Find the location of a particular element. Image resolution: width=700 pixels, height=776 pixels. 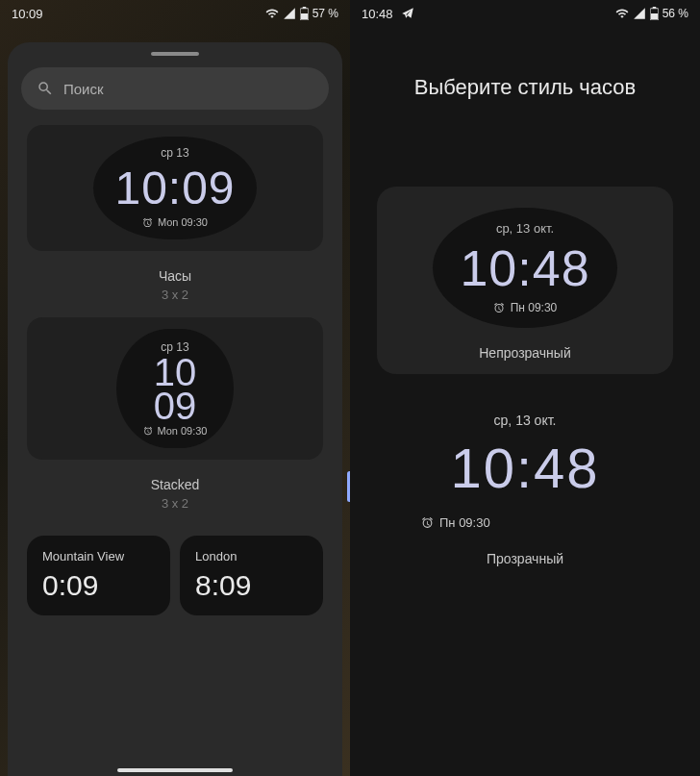

page-title: Выберите стиль часов is located at coordinates (525, 88).